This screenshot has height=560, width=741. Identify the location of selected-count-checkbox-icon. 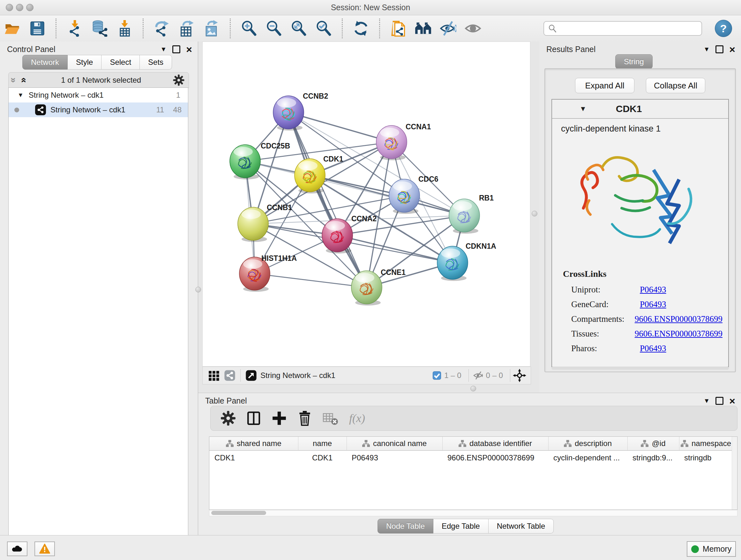
(437, 375).